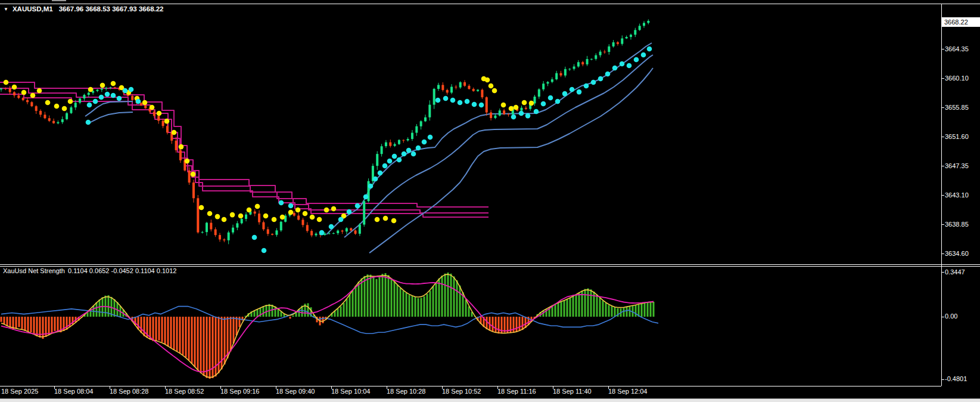 Image resolution: width=980 pixels, height=402 pixels. What do you see at coordinates (517, 391) in the screenshot?
I see `time-tick-label: 18 Sep 11:16` at bounding box center [517, 391].